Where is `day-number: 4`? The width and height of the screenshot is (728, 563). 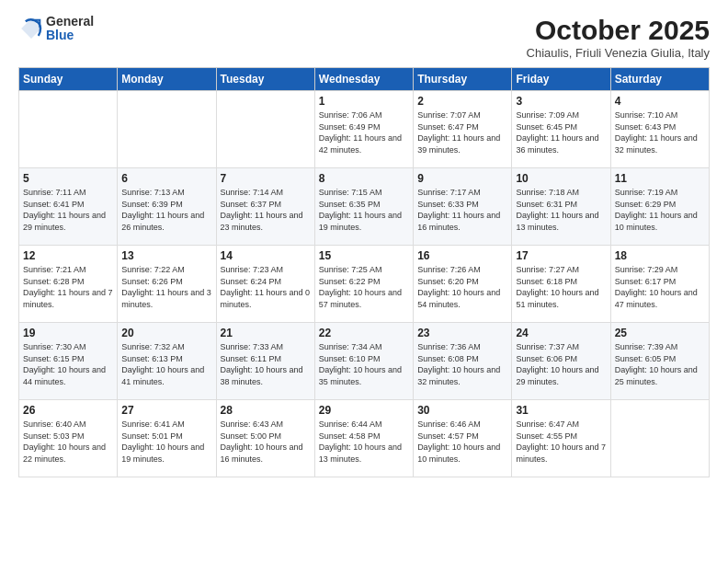 day-number: 4 is located at coordinates (660, 101).